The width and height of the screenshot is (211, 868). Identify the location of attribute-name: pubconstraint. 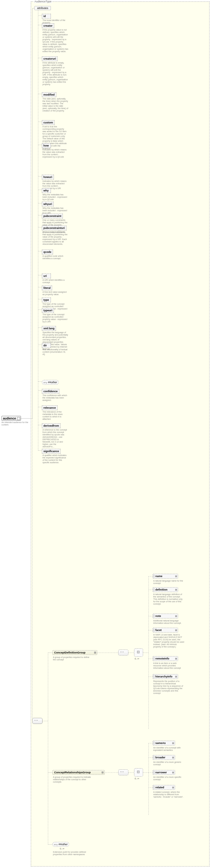
(52, 216).